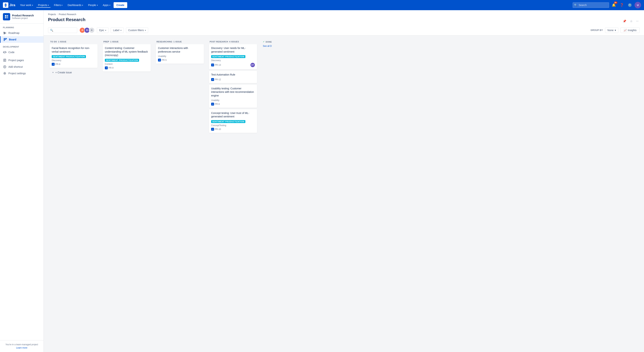  Describe the element at coordinates (596, 30) in the screenshot. I see `group-by-label: GROUP BY` at that location.